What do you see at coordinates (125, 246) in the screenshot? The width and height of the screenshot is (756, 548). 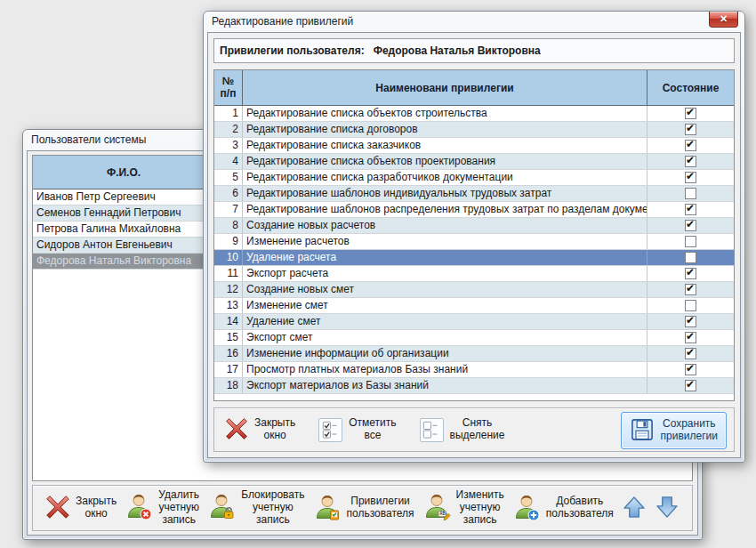 I see `user-name: Сидоров Антон Евгеньевич` at bounding box center [125, 246].